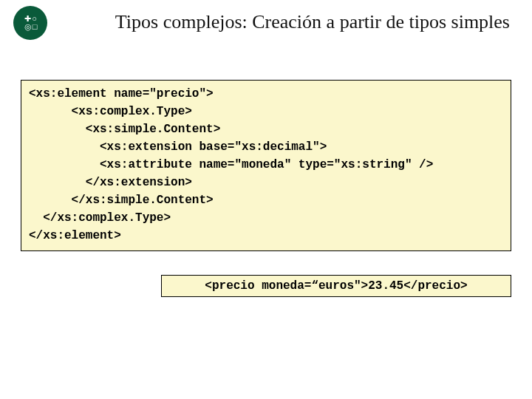  Describe the element at coordinates (290, 22) in the screenshot. I see `page-title: Tipos complejos: Creación a partir de ti…` at that location.